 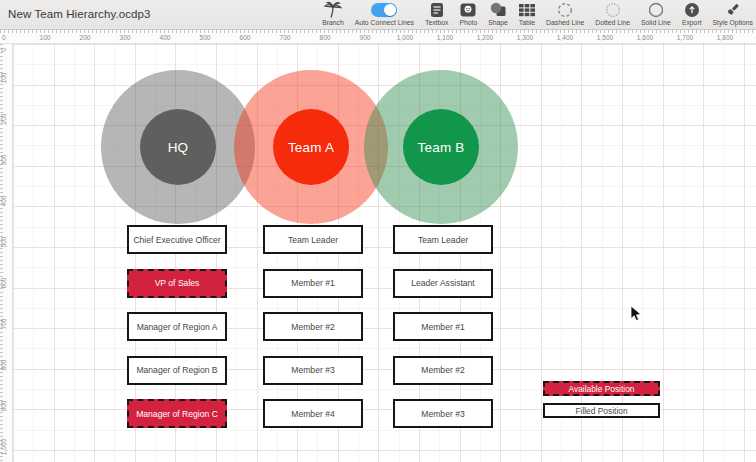 What do you see at coordinates (177, 414) in the screenshot?
I see `position-box-label: Manager of Region C` at bounding box center [177, 414].